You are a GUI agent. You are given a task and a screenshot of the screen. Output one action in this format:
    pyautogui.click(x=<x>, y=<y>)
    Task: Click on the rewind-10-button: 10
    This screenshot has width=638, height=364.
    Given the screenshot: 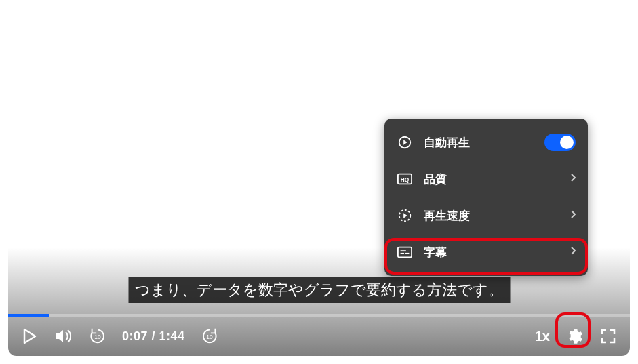 What is the action you would take?
    pyautogui.click(x=98, y=336)
    